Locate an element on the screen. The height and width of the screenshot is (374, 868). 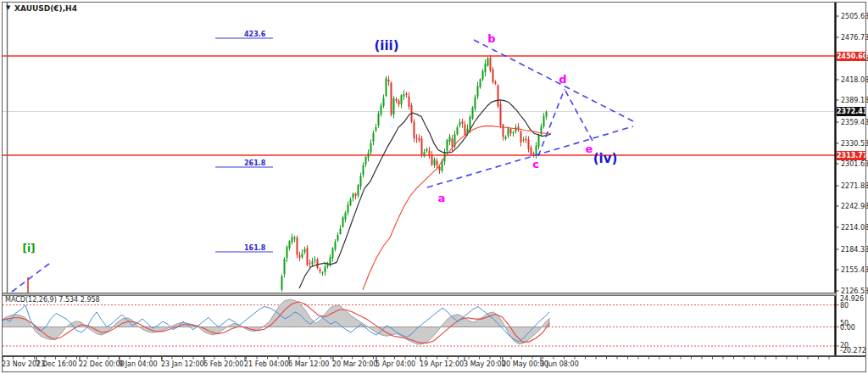
price-tick-label: 2301.63 is located at coordinates (854, 165).